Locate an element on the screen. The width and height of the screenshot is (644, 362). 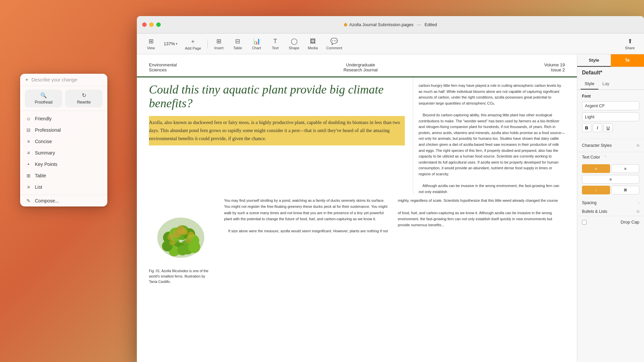
alignment-section: ≡ ≡ ≡ ↑ ⌘ is located at coordinates (610, 180).